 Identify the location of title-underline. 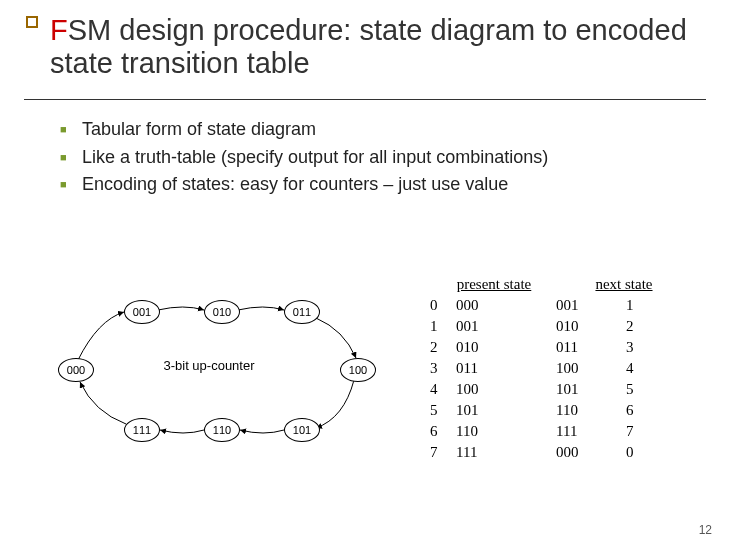
(365, 100).